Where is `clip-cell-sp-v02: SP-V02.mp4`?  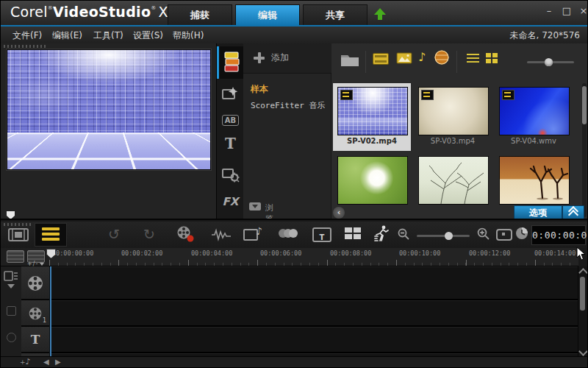
clip-cell-sp-v02: SP-V02.mp4 is located at coordinates (372, 117).